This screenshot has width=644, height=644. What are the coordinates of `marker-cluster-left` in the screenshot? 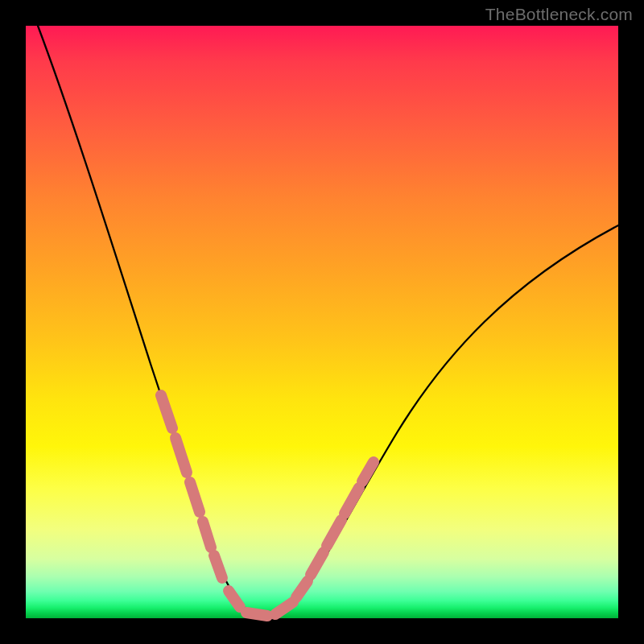 It's located at (192, 486).